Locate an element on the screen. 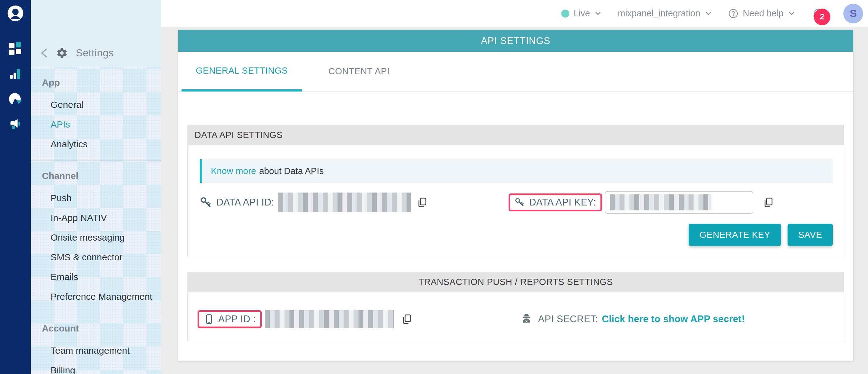  transaction-settings-section: TRANSACTION PUSH / REPORTS SETTINGS APP … is located at coordinates (516, 307).